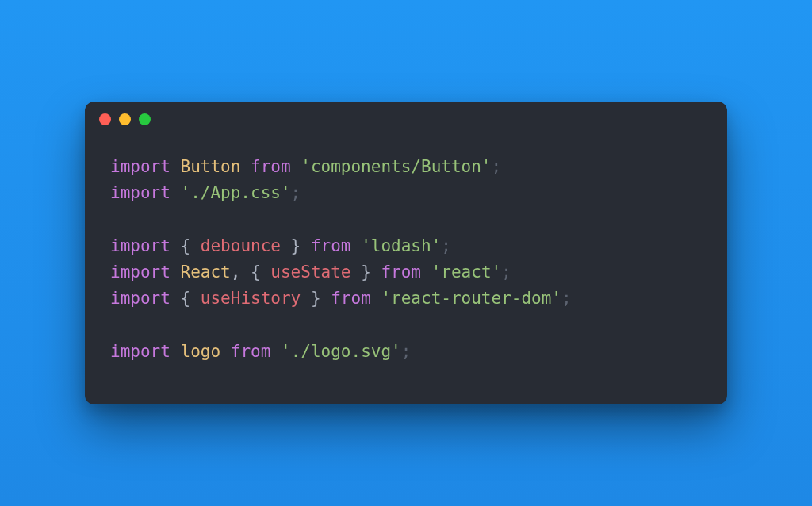 The height and width of the screenshot is (506, 812). Describe the element at coordinates (311, 272) in the screenshot. I see `code-line-5: import React, { useState } from 'react';` at that location.